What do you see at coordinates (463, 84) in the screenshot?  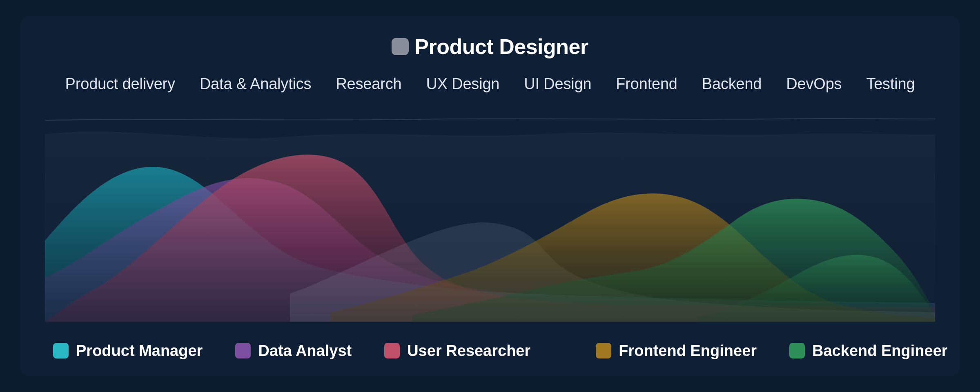 I see `category-ux-design: UX Design` at bounding box center [463, 84].